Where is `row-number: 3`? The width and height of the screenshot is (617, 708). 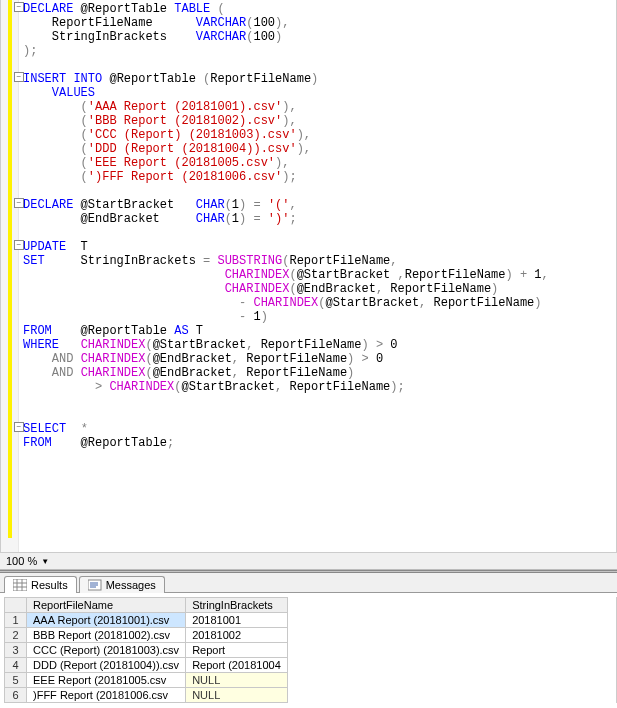
row-number: 3 is located at coordinates (16, 650).